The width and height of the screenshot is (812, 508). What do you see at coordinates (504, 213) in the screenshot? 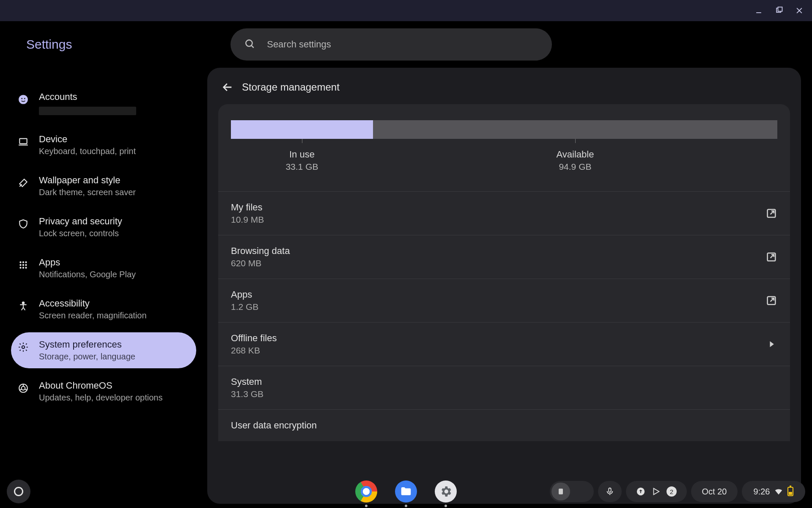
I see `storage-row-my-files: My files10.9 MB` at bounding box center [504, 213].